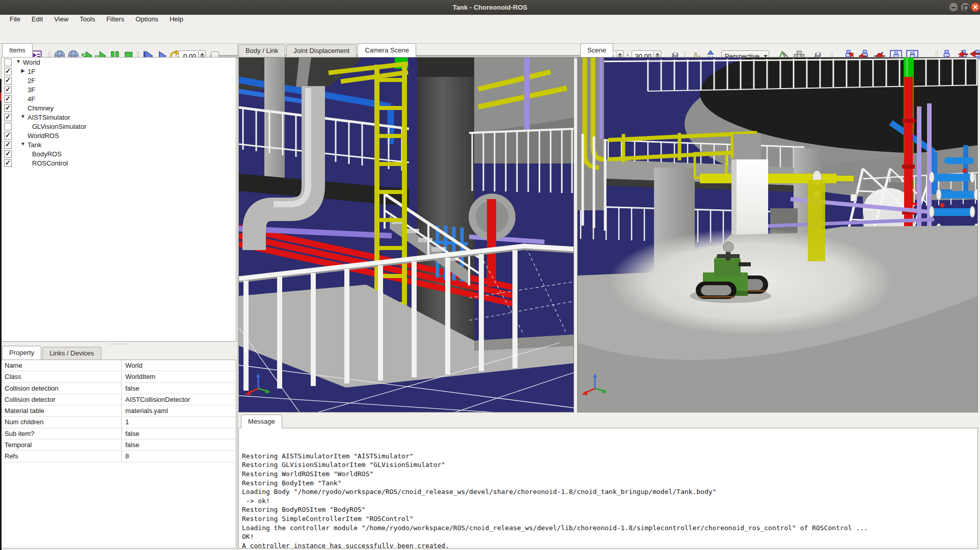 This screenshot has width=980, height=550. Describe the element at coordinates (119, 62) in the screenshot. I see `tree-row: ▼ World` at that location.